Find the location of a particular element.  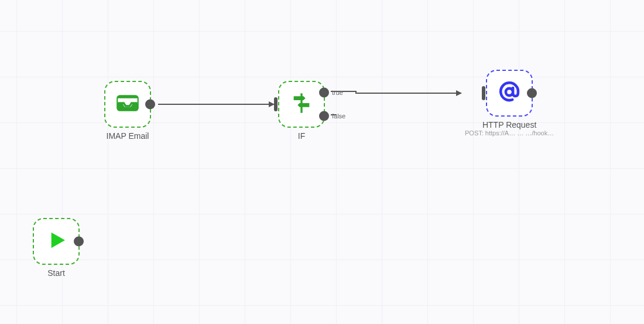

port-output-false is located at coordinates (324, 116).